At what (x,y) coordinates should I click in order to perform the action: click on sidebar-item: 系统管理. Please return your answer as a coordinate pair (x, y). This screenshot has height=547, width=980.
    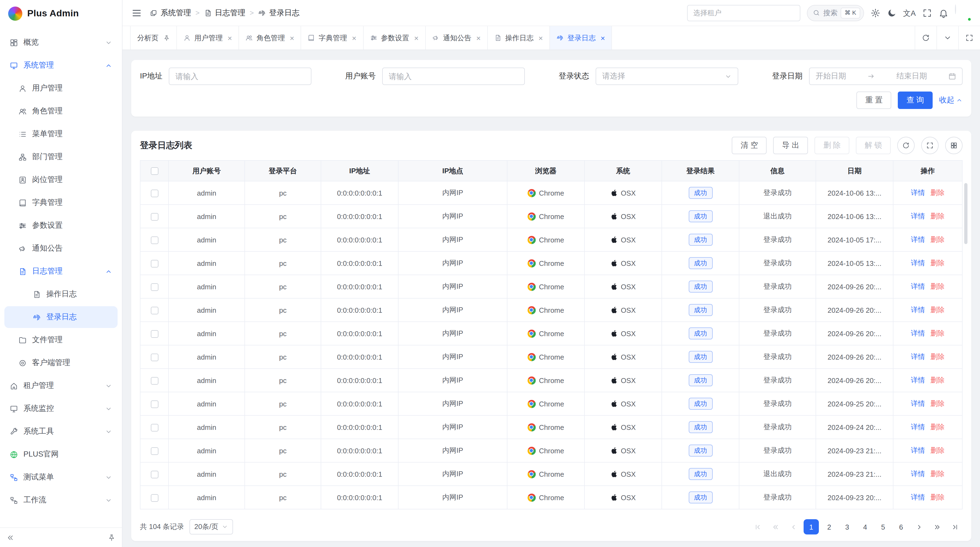
    Looking at the image, I should click on (61, 65).